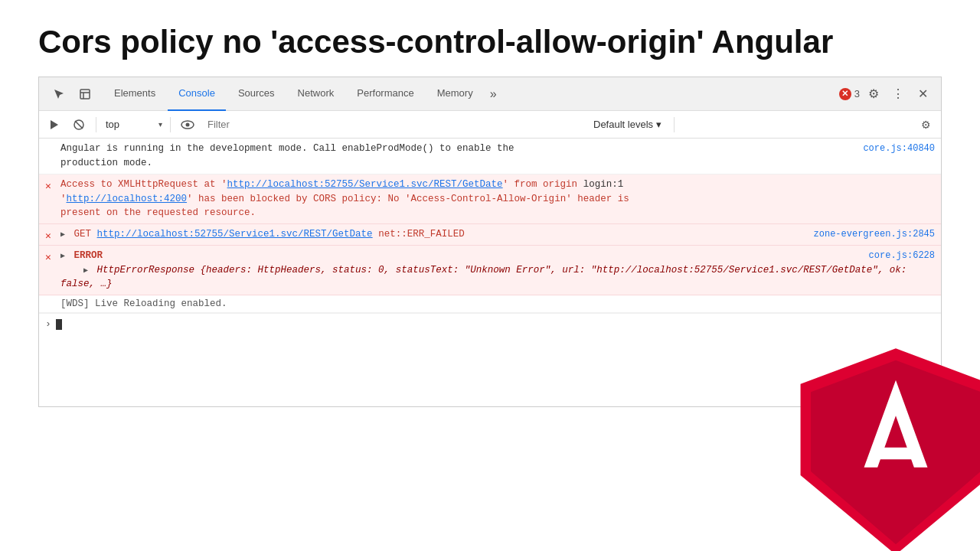 The width and height of the screenshot is (980, 551). I want to click on info-source-link: core.js:40840, so click(899, 148).